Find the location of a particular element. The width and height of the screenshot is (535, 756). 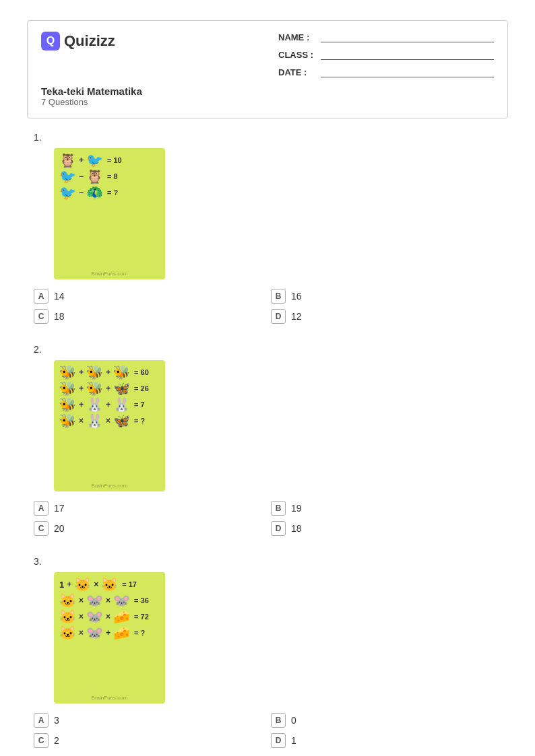

q3-value-c: 2 is located at coordinates (57, 741).